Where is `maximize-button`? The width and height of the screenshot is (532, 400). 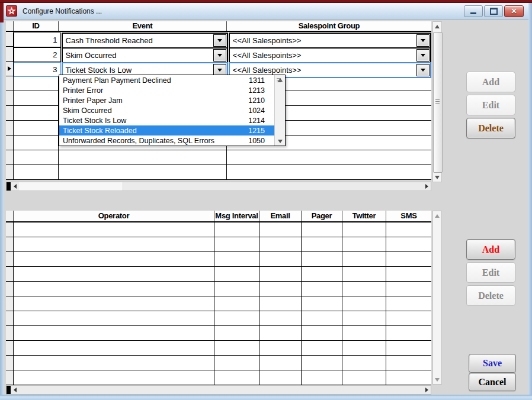
maximize-button is located at coordinates (493, 11).